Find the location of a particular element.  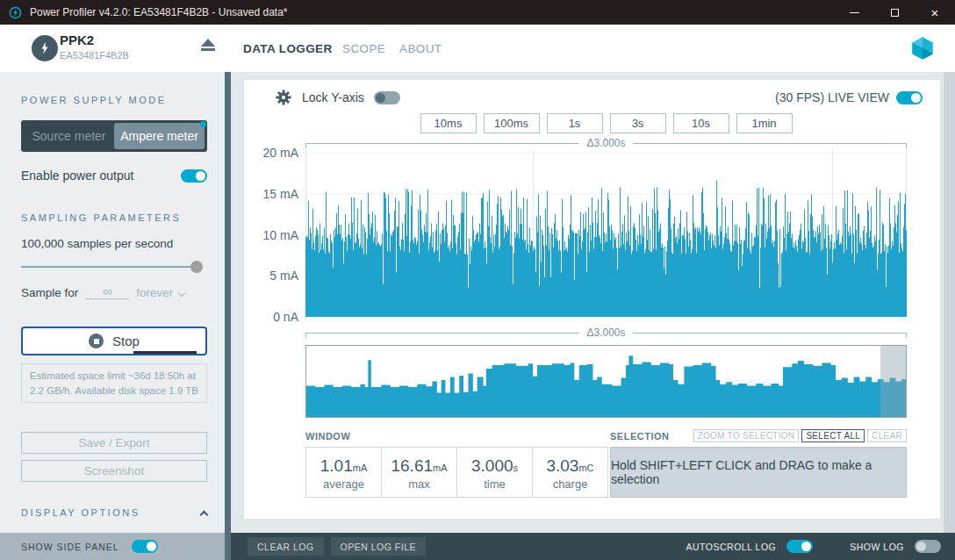

minimap-chart is located at coordinates (606, 381).